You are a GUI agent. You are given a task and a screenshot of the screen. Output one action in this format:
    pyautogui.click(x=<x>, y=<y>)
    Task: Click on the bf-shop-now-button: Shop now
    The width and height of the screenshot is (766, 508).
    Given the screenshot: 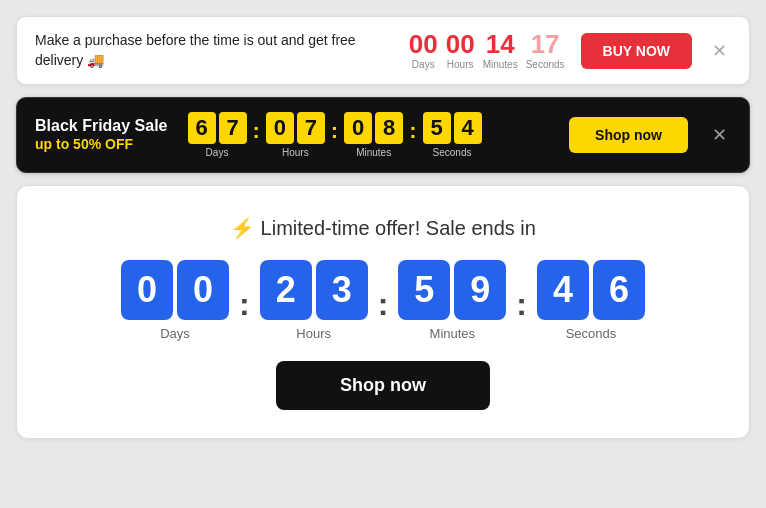 What is the action you would take?
    pyautogui.click(x=628, y=135)
    